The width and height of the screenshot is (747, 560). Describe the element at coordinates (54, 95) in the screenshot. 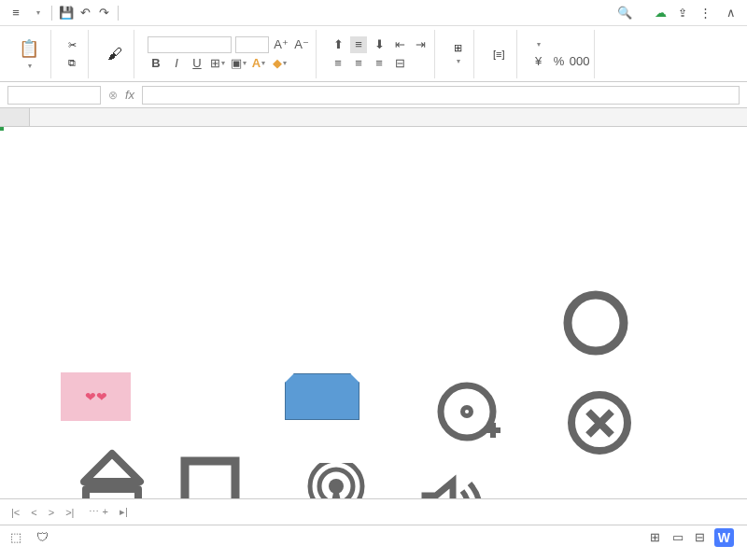

I see `cell-reference-input` at that location.